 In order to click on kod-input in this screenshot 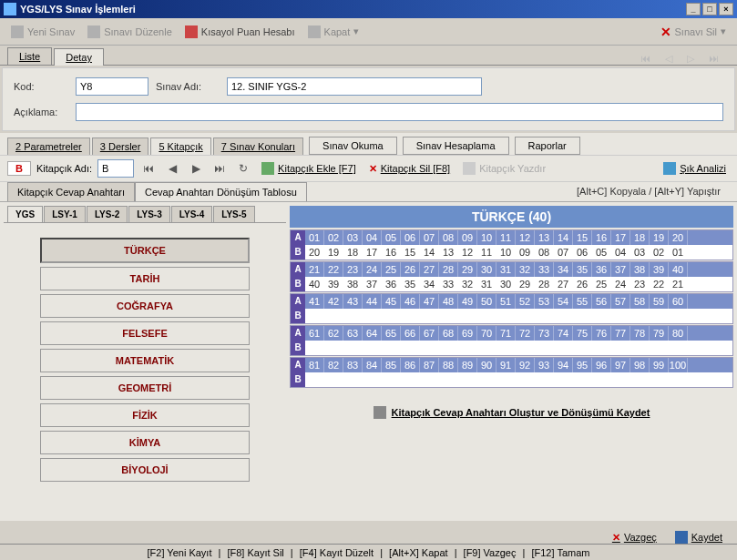, I will do `click(112, 87)`.